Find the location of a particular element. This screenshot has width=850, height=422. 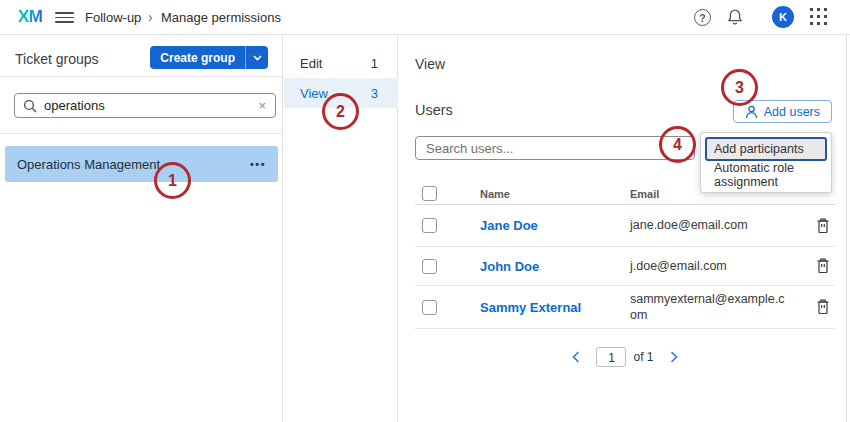

page-number-input is located at coordinates (611, 358).